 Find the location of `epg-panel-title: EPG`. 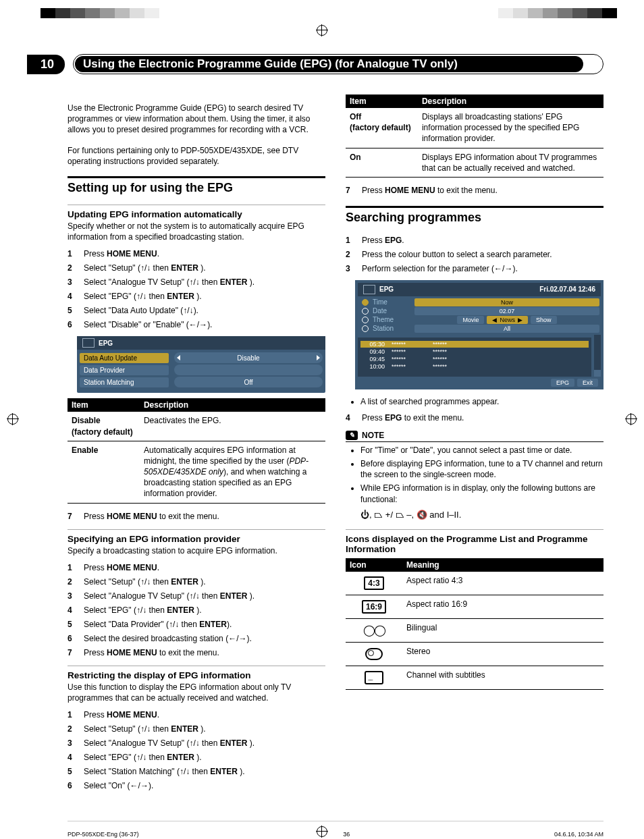

epg-panel-title: EPG is located at coordinates (105, 343).